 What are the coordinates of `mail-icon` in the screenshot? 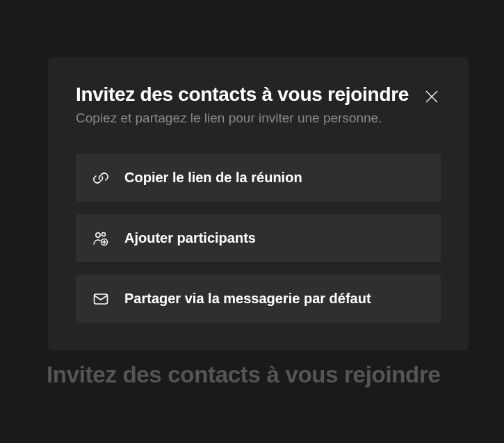 It's located at (101, 299).